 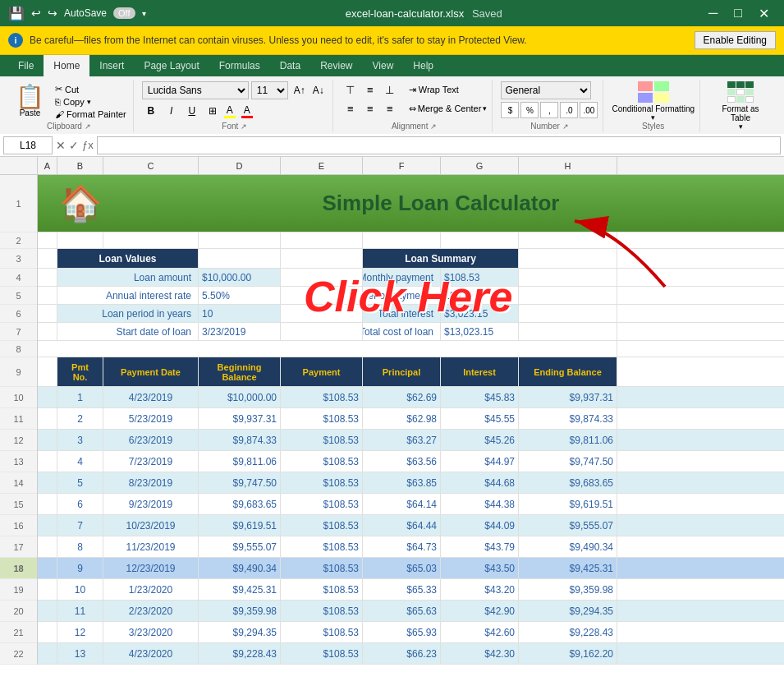 I want to click on row-num-21: 21, so click(x=18, y=633).